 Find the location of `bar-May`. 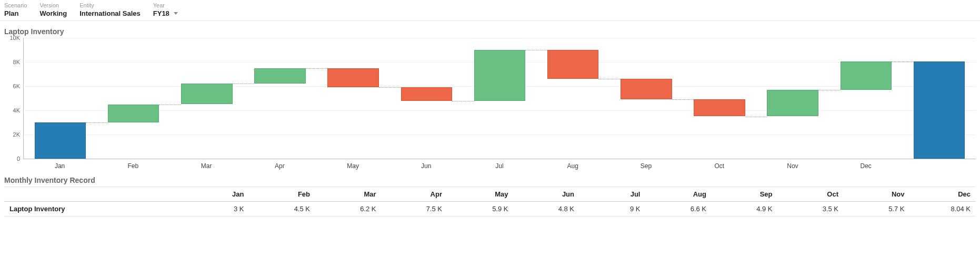

bar-May is located at coordinates (353, 78).